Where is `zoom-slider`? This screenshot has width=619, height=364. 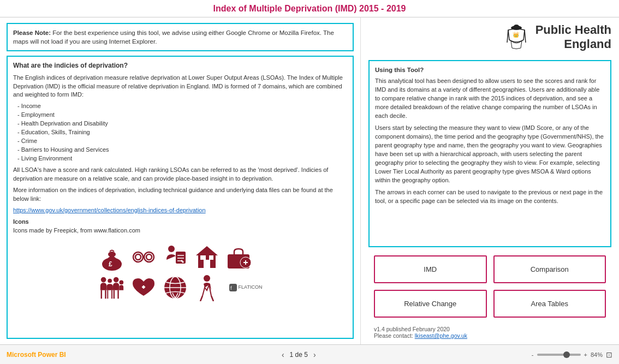
zoom-slider is located at coordinates (559, 355).